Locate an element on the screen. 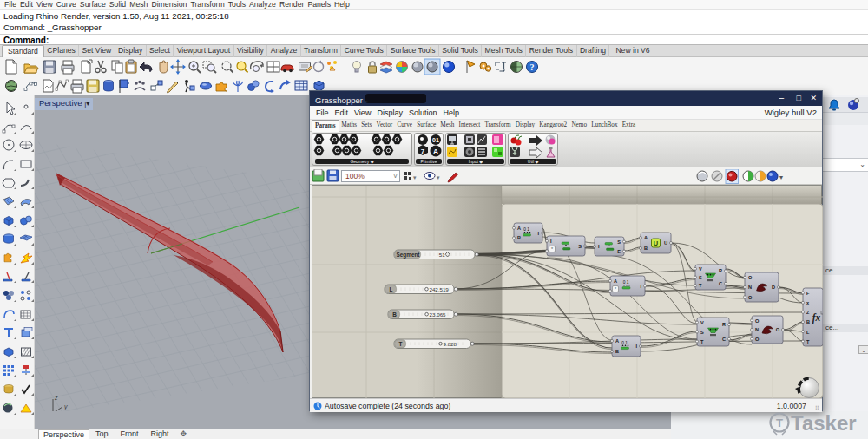  svg-text: 7 is located at coordinates (424, 151).